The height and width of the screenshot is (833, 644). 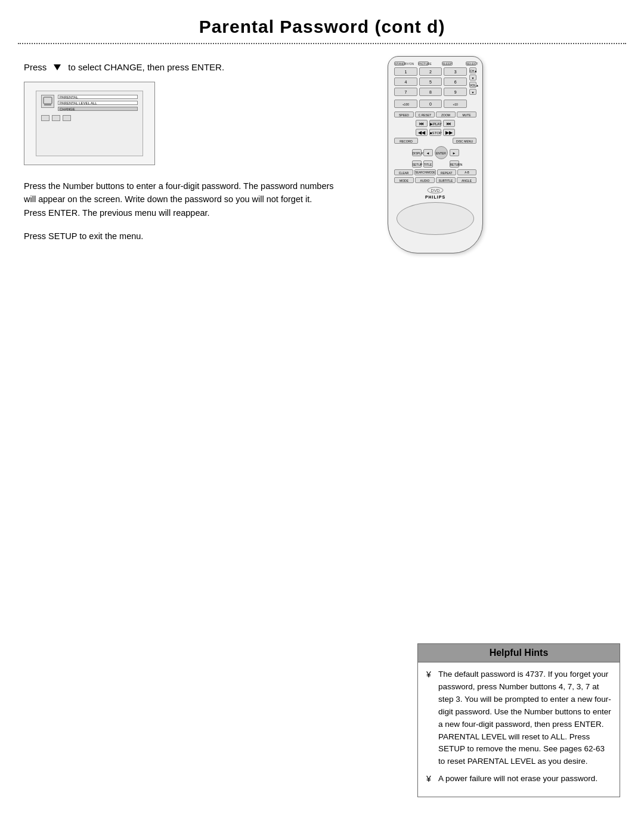 I want to click on clear-button: CLEAR, so click(x=404, y=172).